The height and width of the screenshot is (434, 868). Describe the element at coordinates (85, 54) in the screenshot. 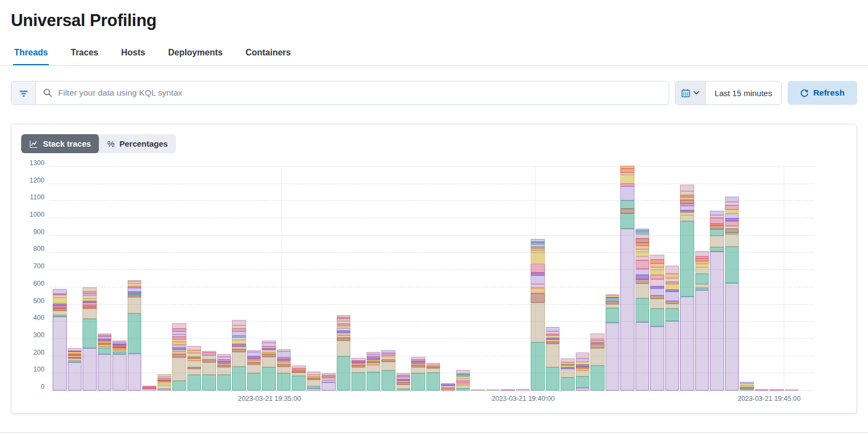

I see `tab-traces: Traces` at that location.